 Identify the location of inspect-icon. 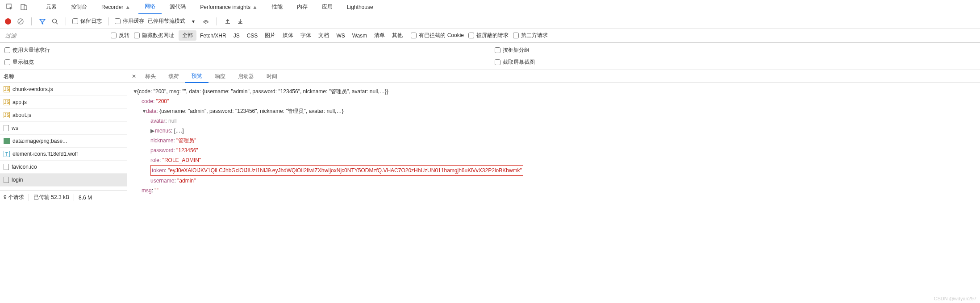
(10, 7).